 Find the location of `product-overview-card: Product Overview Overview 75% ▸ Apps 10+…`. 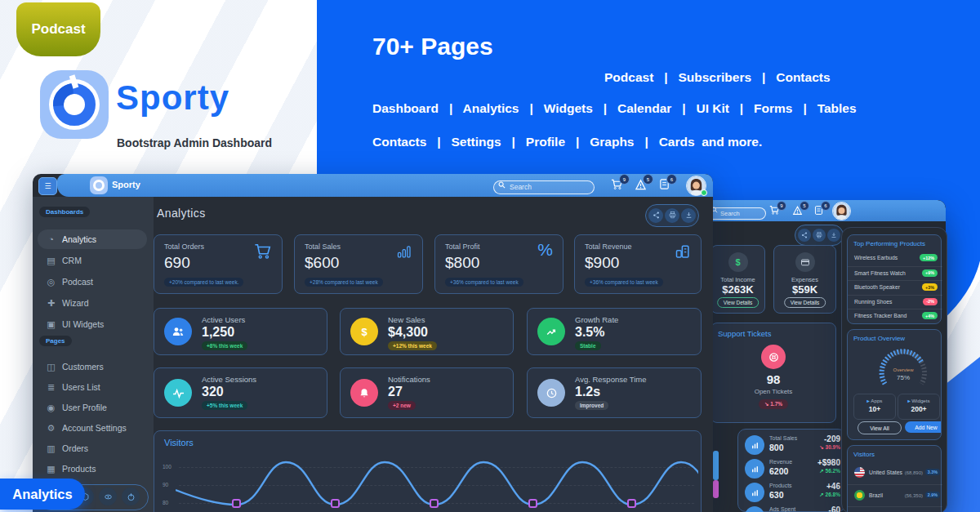

product-overview-card: Product Overview Overview 75% ▸ Apps 10+… is located at coordinates (894, 385).